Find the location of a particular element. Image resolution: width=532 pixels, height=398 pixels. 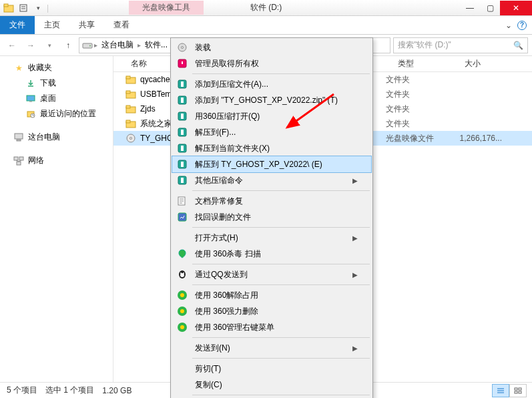

360-icon is located at coordinates (182, 311).